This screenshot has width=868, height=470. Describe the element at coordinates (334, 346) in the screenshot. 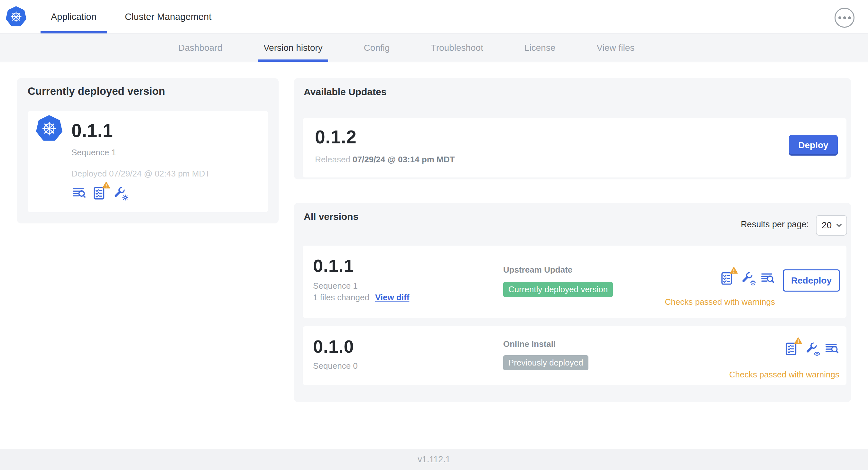

I see `row-version-number: 0.1.0` at that location.